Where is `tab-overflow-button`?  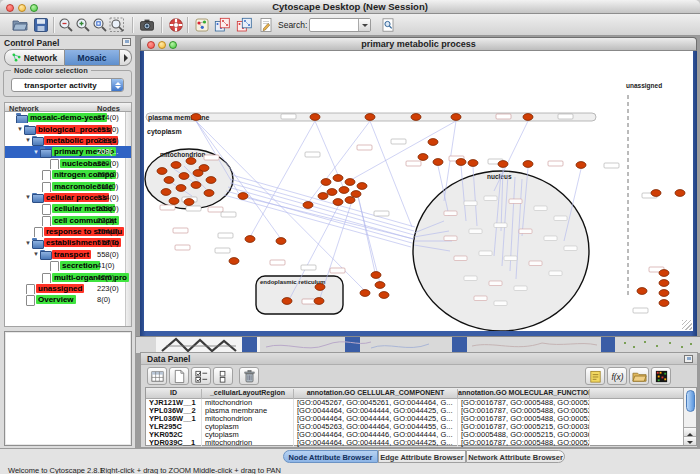
tab-overflow-button is located at coordinates (126, 58).